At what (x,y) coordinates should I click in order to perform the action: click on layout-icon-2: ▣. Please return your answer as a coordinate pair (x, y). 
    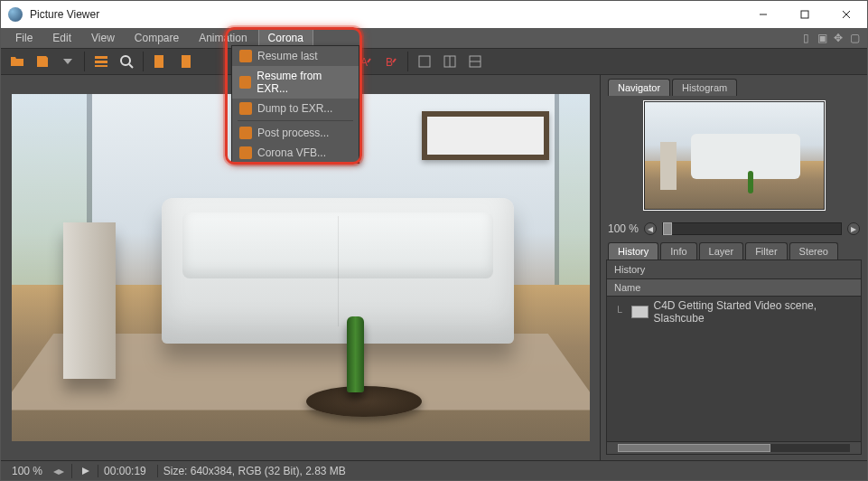
    Looking at the image, I should click on (822, 38).